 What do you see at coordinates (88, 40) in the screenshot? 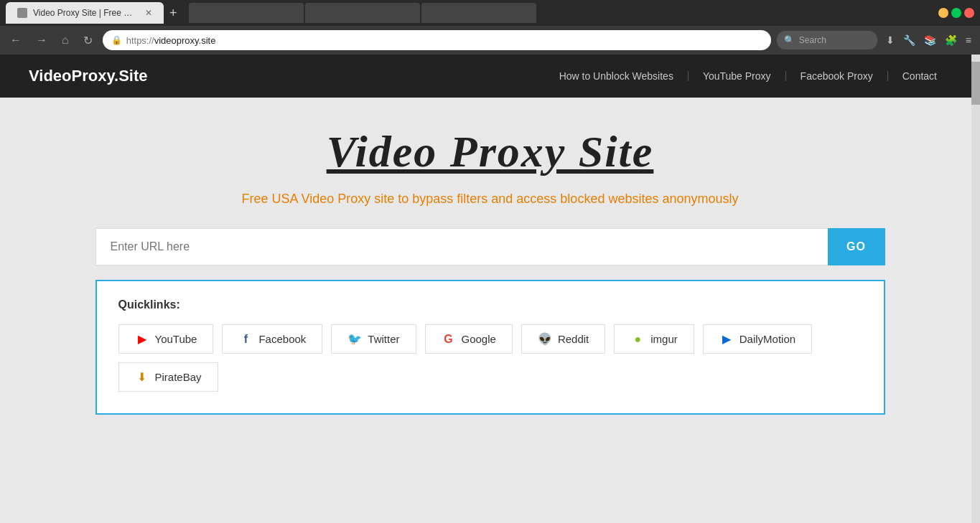
I see `refresh-button: ↻` at bounding box center [88, 40].